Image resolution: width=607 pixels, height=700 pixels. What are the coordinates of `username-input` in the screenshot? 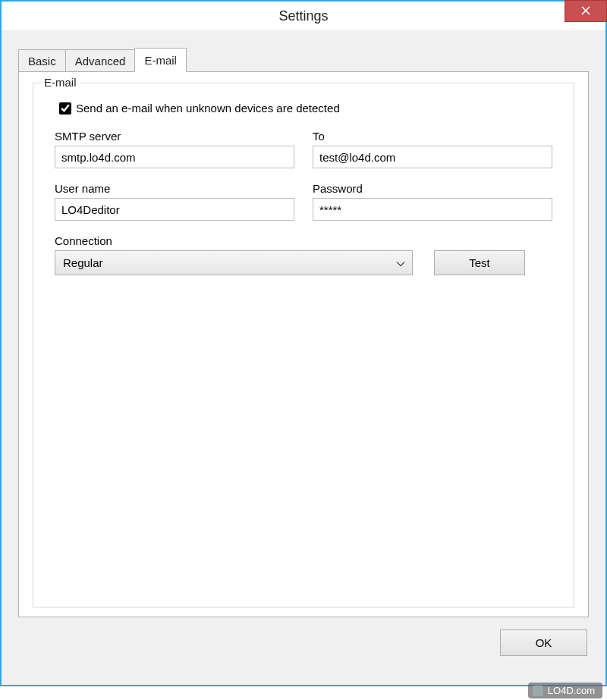 It's located at (175, 209).